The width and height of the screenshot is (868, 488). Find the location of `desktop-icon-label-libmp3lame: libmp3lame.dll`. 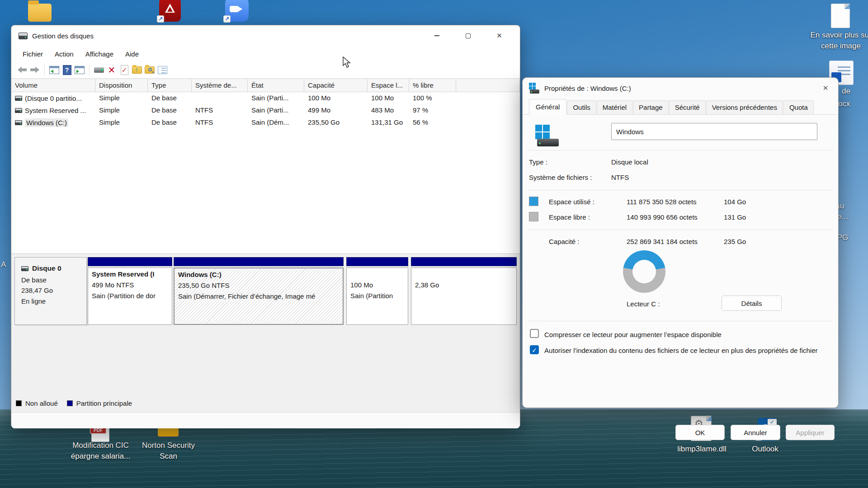

desktop-icon-label-libmp3lame: libmp3lame.dll is located at coordinates (702, 449).